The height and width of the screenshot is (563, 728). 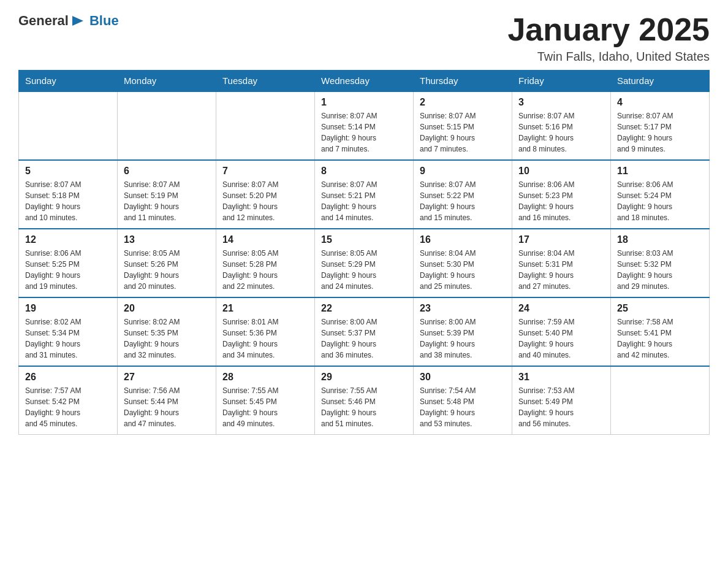 I want to click on day-number: 14, so click(x=265, y=240).